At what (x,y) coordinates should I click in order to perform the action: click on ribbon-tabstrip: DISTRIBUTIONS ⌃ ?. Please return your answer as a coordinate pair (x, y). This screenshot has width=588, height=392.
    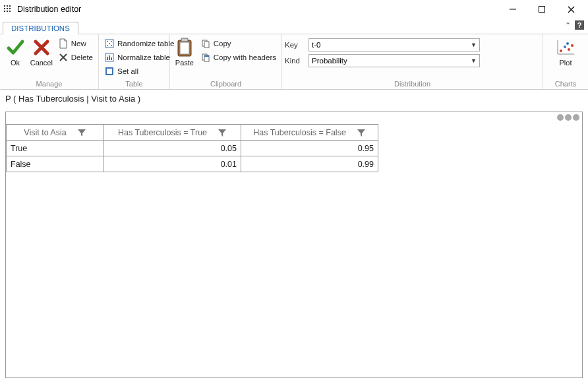
    Looking at the image, I should click on (294, 26).